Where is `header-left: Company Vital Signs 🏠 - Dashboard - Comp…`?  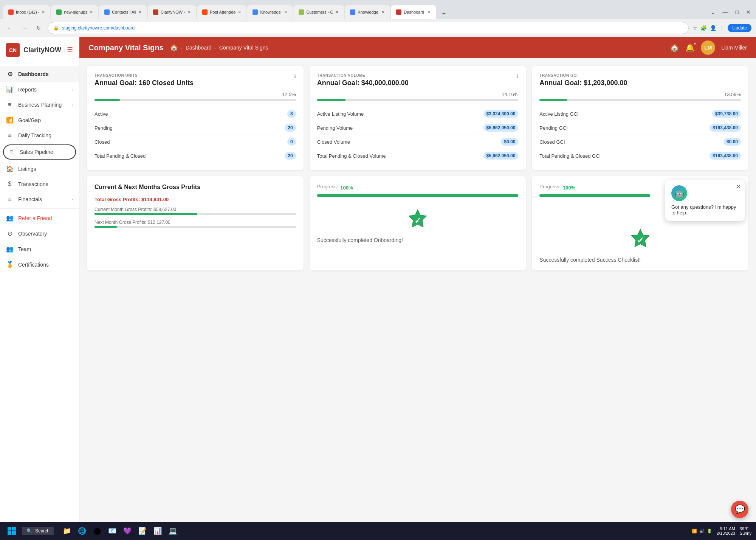
header-left: Company Vital Signs 🏠 - Dashboard - Comp… is located at coordinates (178, 48).